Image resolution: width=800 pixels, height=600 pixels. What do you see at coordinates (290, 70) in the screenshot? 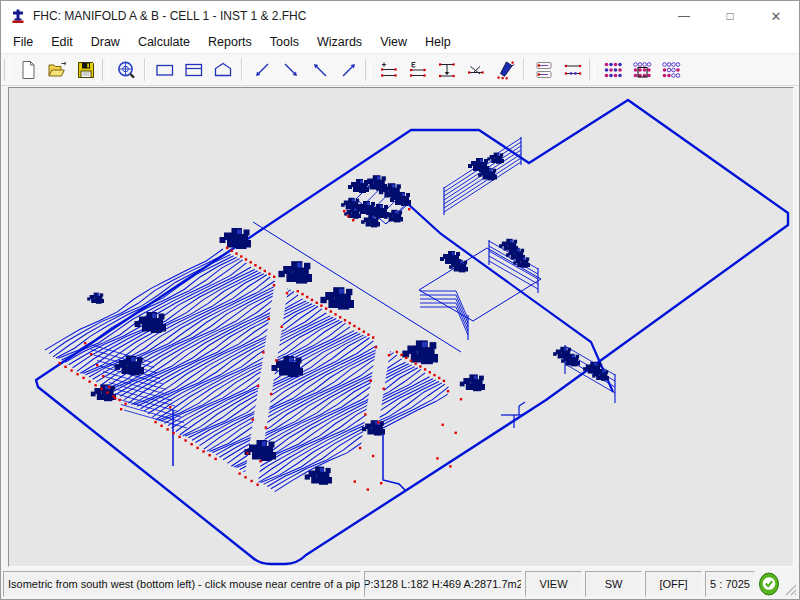
I see `arrow-se-button` at bounding box center [290, 70].